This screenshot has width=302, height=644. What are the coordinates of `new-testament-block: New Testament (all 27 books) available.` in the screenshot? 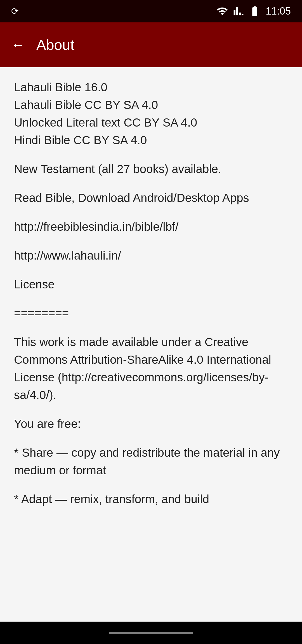 It's located at (151, 169).